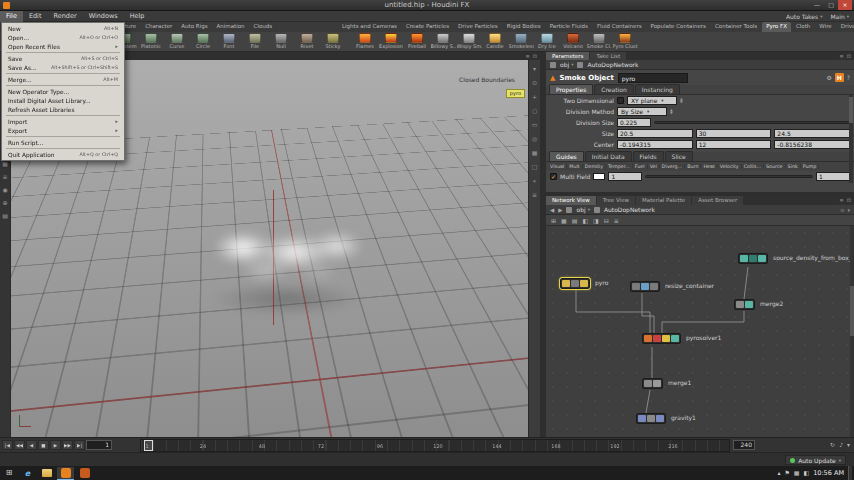 This screenshot has width=854, height=480. I want to click on jump-start-button: |◀, so click(8, 445).